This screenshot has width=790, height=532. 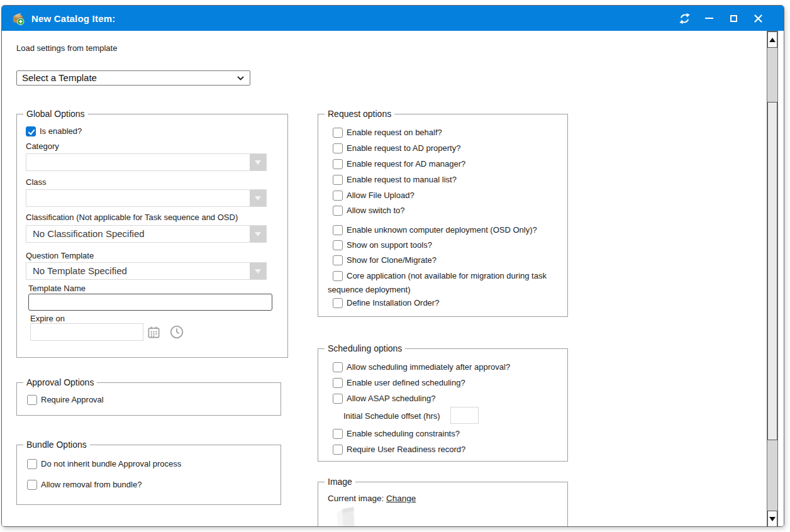 I want to click on category-dropdown, so click(x=146, y=162).